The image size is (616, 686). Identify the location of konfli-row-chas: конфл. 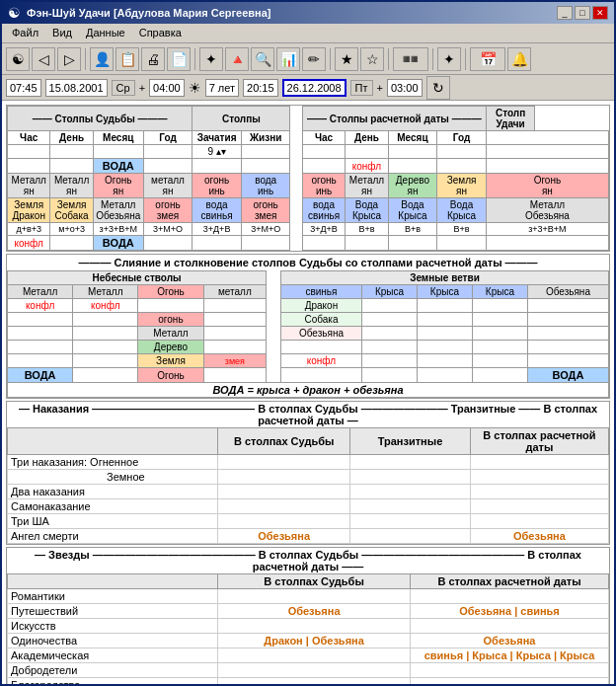
(30, 243).